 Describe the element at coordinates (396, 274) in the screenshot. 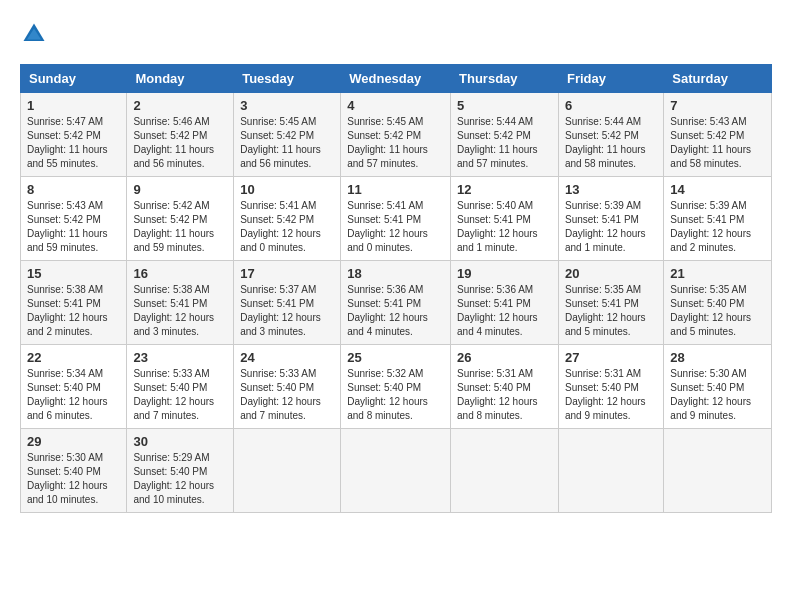

I see `day-number: 18` at that location.